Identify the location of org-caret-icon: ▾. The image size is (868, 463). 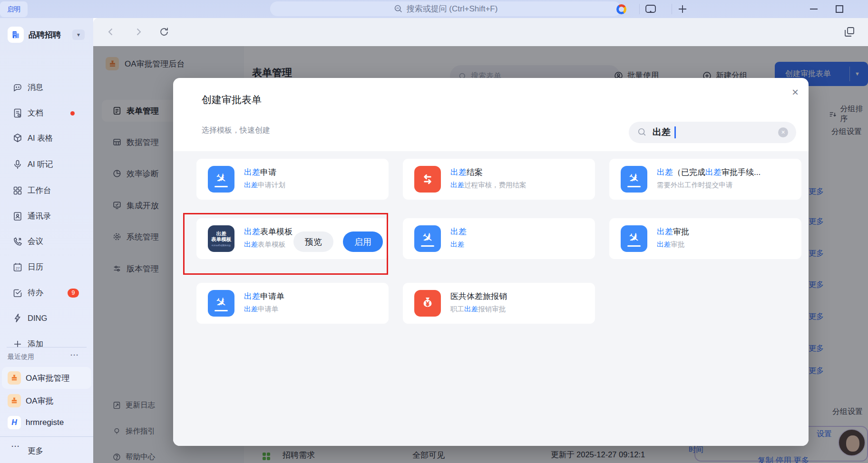
(78, 35).